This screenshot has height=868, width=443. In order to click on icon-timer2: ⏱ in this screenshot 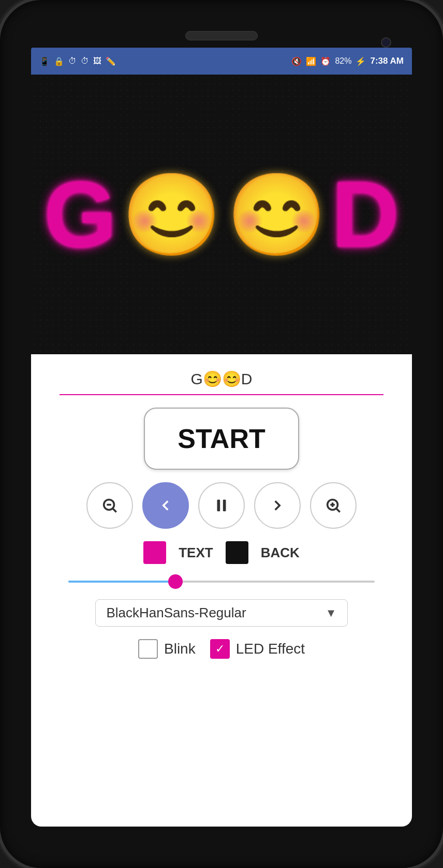, I will do `click(85, 61)`.